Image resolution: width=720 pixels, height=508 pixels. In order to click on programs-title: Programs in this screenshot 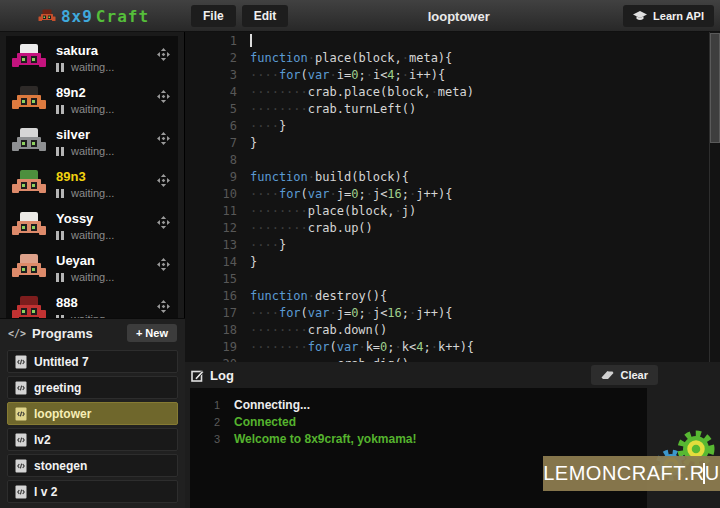, I will do `click(62, 334)`.